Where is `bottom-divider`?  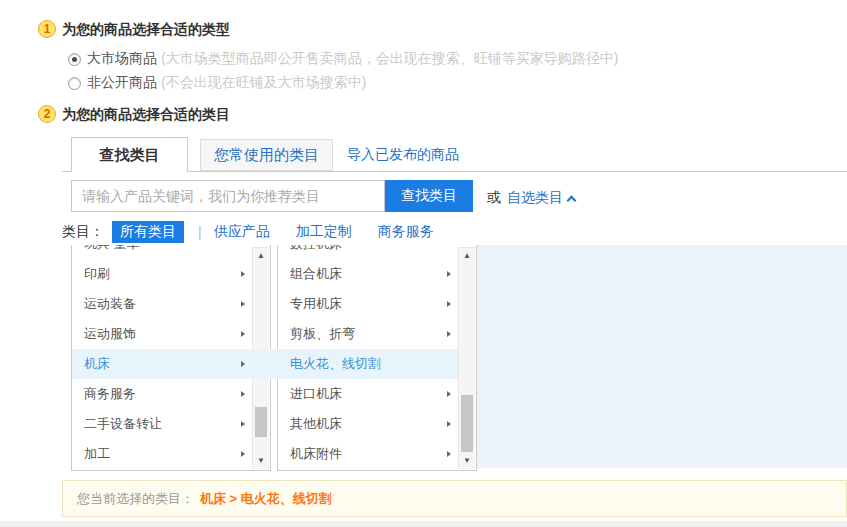 bottom-divider is located at coordinates (424, 524).